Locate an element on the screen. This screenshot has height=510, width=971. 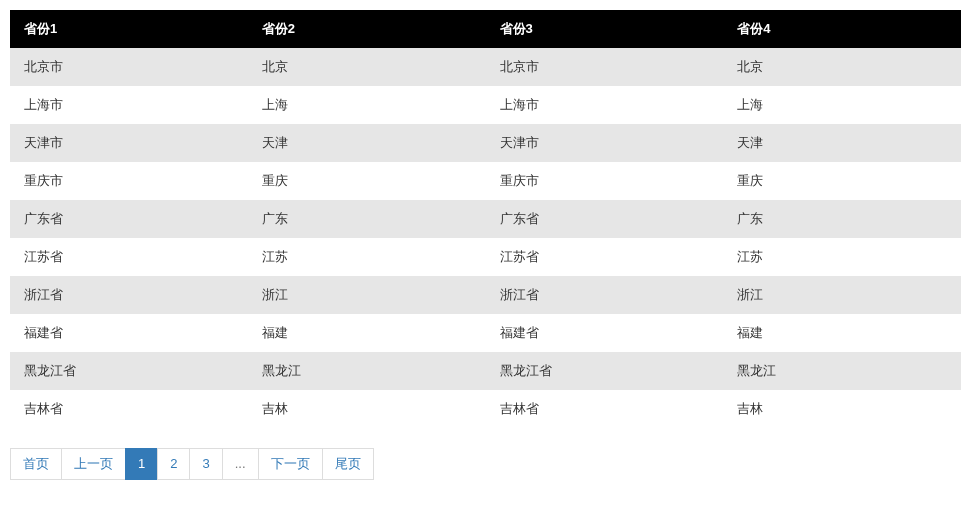
page-first: 首页 is located at coordinates (36, 464).